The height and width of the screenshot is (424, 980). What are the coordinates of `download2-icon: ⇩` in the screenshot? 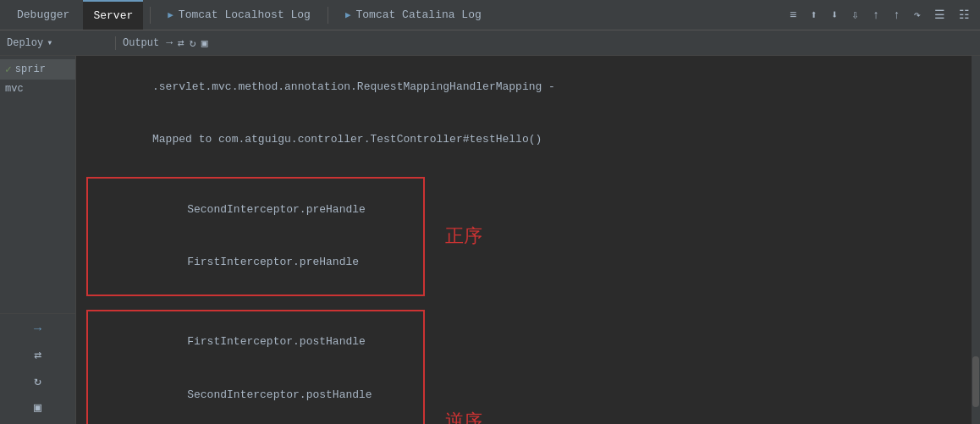 It's located at (855, 15).